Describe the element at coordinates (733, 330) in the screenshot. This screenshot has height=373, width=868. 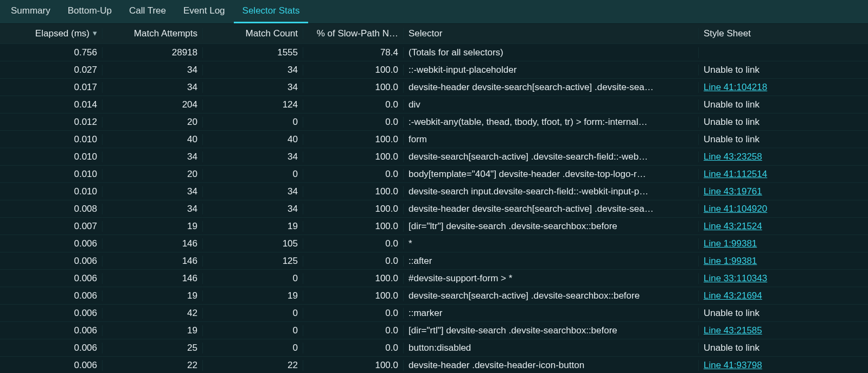
I see `stylesheet-link: Line 43:21585` at that location.